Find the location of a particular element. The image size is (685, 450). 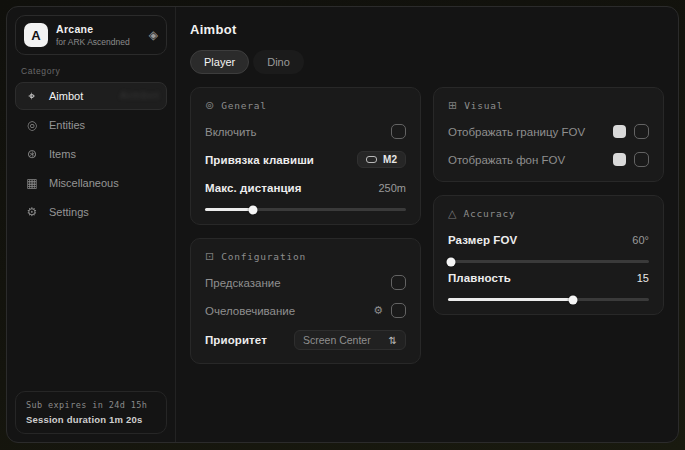

accuracy-card-title: Accuracy is located at coordinates (489, 214).